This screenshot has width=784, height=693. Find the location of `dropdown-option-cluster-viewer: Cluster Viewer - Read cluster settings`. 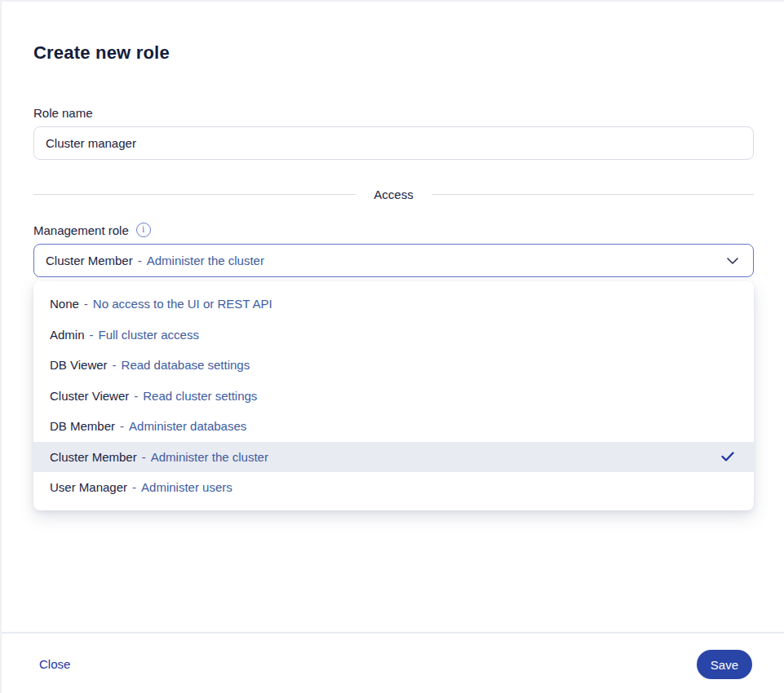

dropdown-option-cluster-viewer: Cluster Viewer - Read cluster settings is located at coordinates (393, 396).